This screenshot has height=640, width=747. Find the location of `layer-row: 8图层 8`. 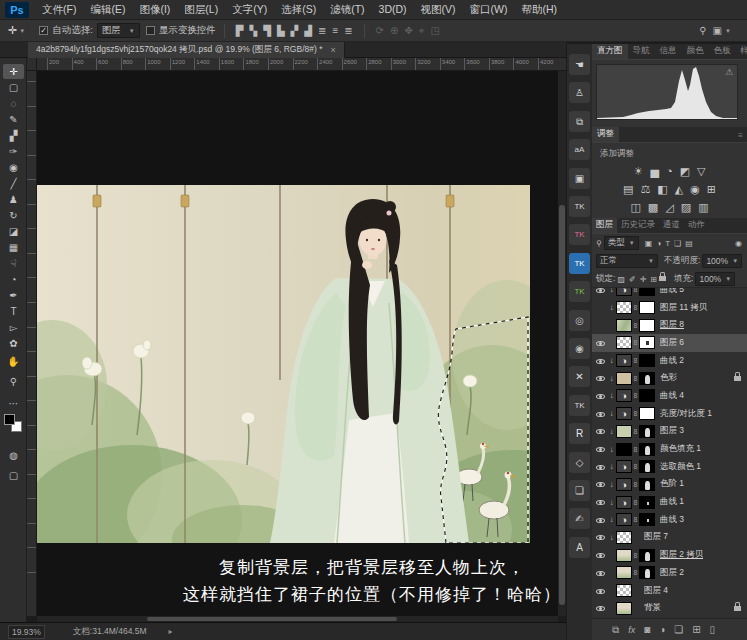

layer-row: 8图层 8 is located at coordinates (670, 325).